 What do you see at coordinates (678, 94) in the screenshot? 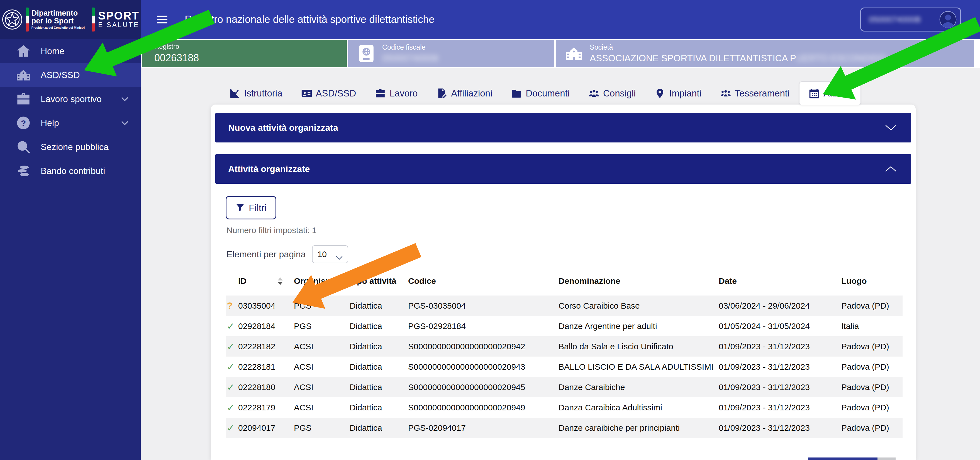
I see `tab-impianti: Impianti` at bounding box center [678, 94].